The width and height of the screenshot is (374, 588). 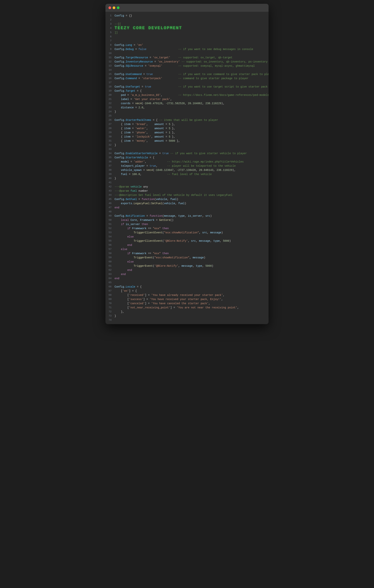 I want to click on code-line: 63 end, so click(x=187, y=274).